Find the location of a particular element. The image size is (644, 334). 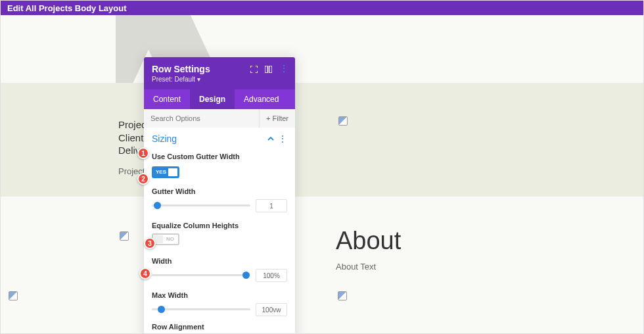

width-slider is located at coordinates (201, 275).